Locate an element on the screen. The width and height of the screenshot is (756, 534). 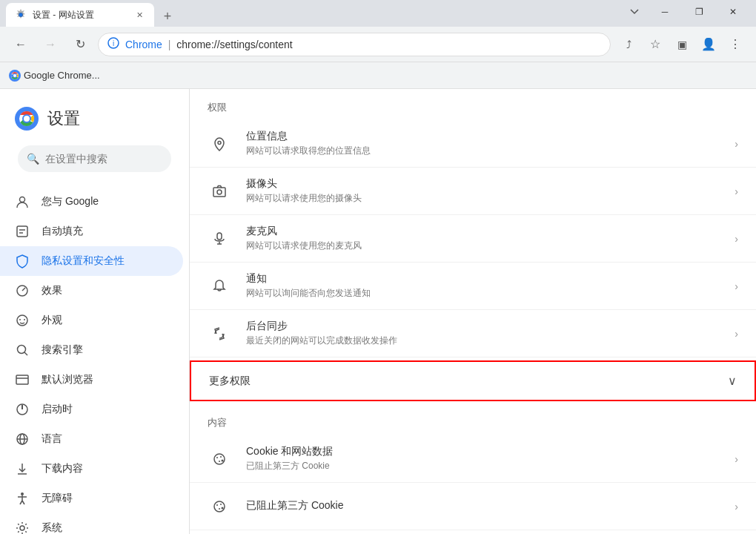
bookmark-item-chrome: Google Chrome... is located at coordinates (55, 76).